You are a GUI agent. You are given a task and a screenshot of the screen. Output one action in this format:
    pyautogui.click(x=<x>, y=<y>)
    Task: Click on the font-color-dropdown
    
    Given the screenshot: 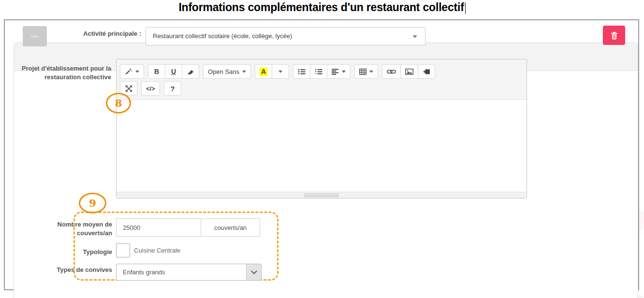 What is the action you would take?
    pyautogui.click(x=280, y=71)
    